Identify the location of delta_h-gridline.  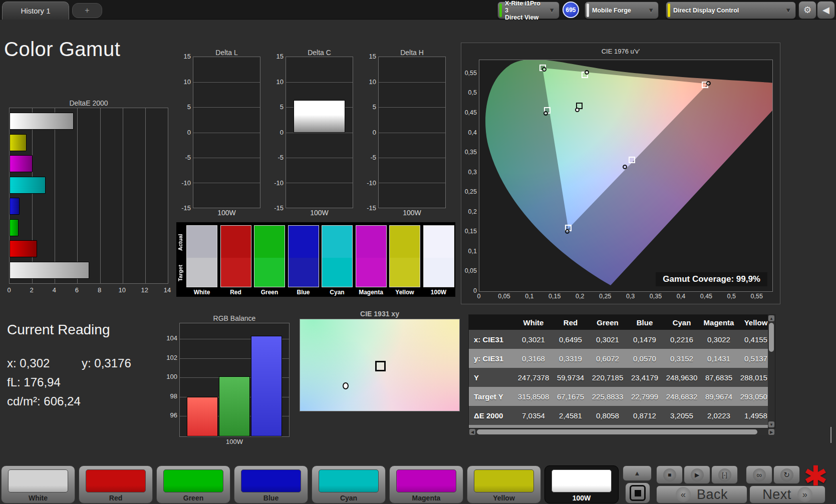
(412, 82).